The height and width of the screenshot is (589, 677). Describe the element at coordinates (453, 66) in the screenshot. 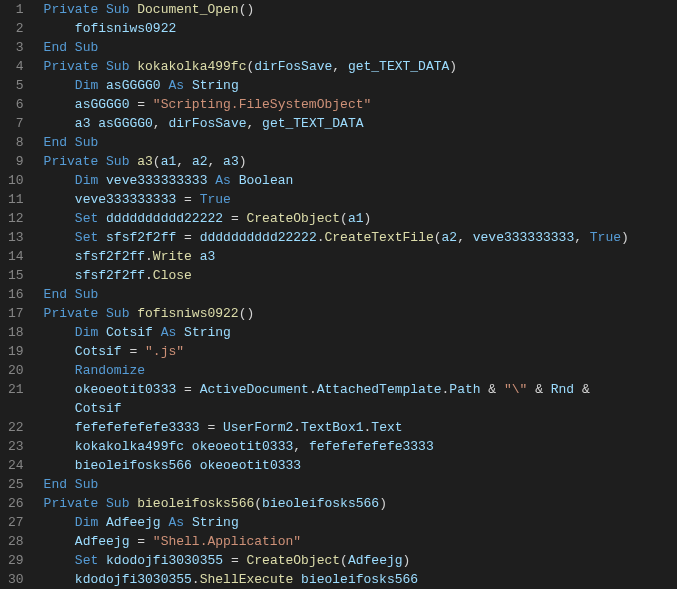

I see `token: )` at that location.